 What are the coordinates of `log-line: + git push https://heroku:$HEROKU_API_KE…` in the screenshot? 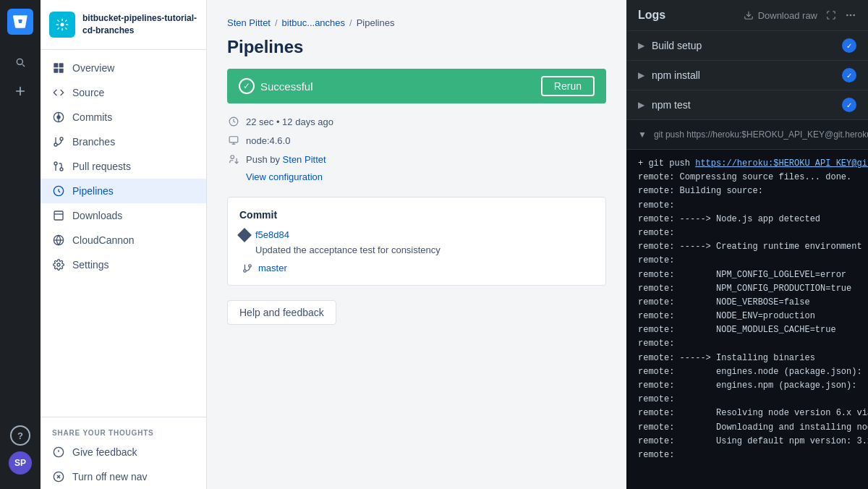 It's located at (747, 163).